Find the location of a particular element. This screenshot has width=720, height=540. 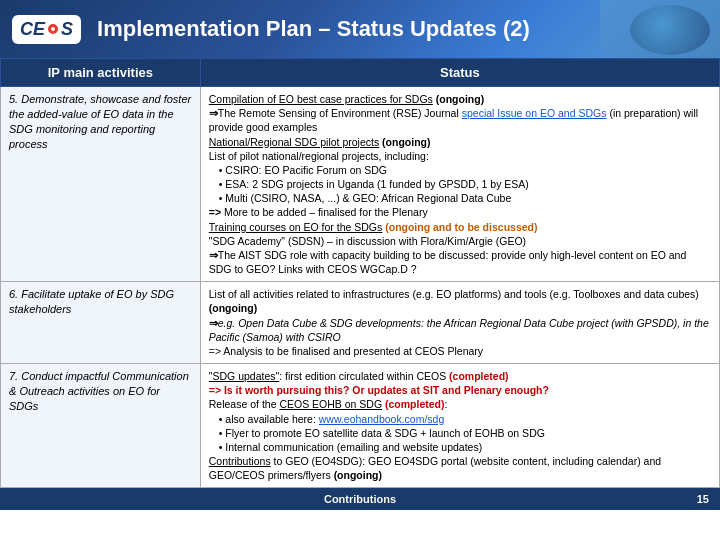

footer-bar: Contributions 15 is located at coordinates (360, 499).